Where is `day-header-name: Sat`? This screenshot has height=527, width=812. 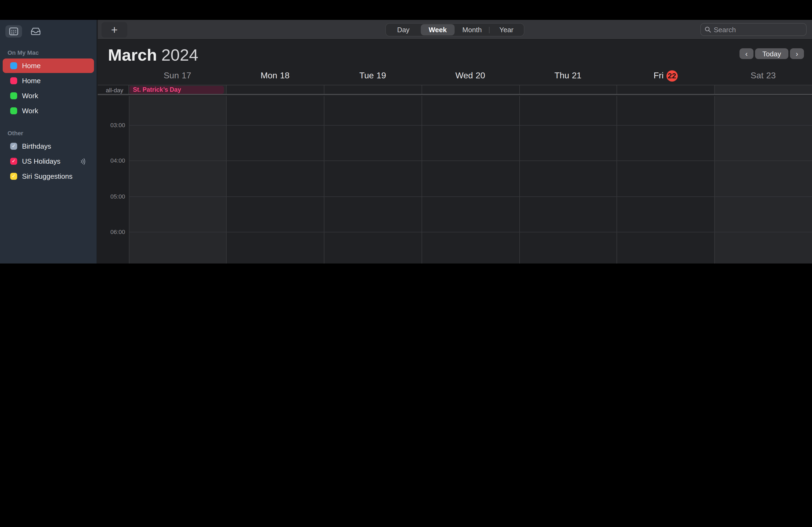 day-header-name: Sat is located at coordinates (757, 76).